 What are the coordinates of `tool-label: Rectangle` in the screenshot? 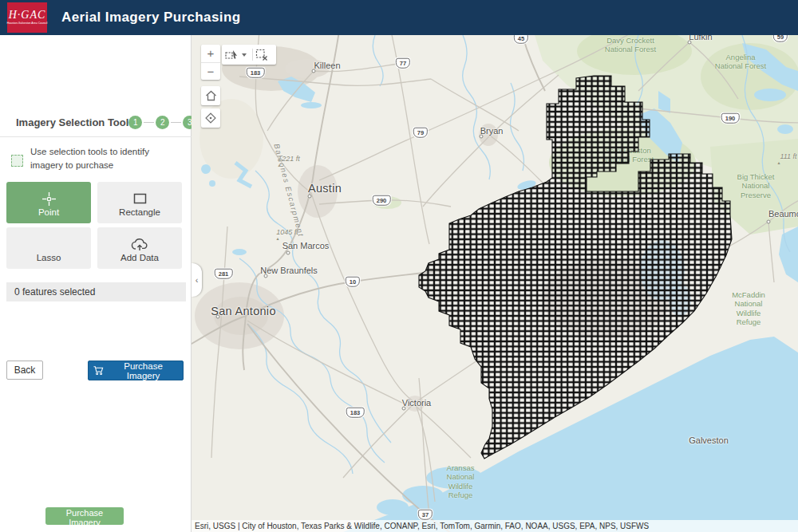 It's located at (140, 212).